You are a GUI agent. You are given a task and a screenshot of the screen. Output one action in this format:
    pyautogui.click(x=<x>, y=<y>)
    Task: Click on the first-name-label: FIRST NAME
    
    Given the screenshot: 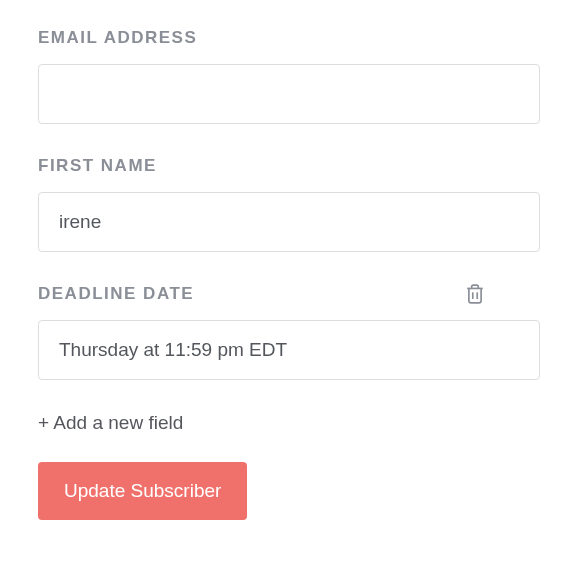 What is the action you would take?
    pyautogui.click(x=98, y=166)
    